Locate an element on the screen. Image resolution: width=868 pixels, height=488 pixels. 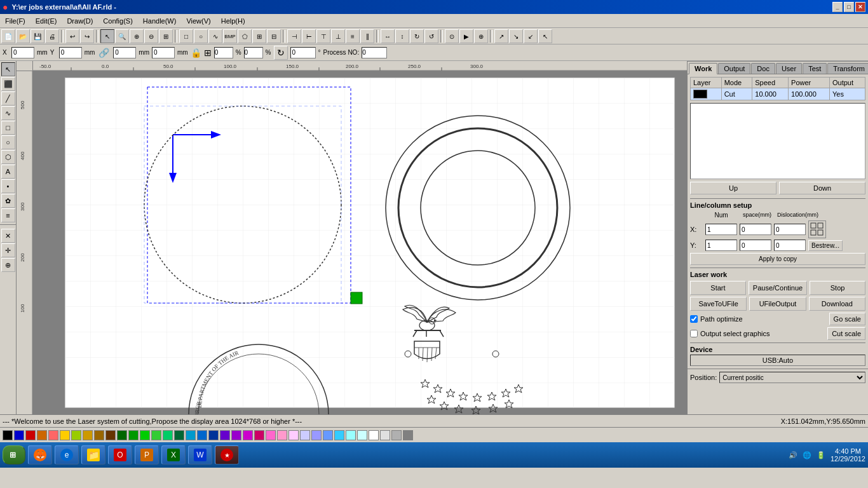
menu-draw: Draw(D) is located at coordinates (80, 20).